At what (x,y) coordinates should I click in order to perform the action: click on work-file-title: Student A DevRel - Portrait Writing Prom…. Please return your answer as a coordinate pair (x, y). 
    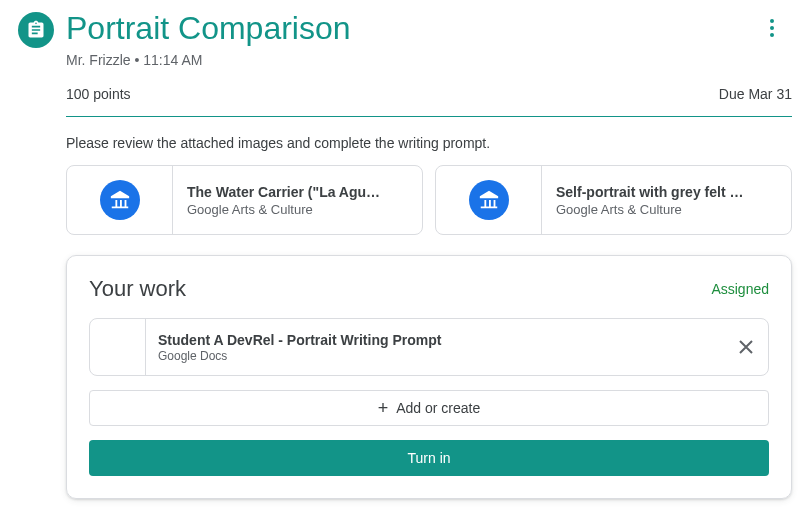
    Looking at the image, I should click on (435, 340).